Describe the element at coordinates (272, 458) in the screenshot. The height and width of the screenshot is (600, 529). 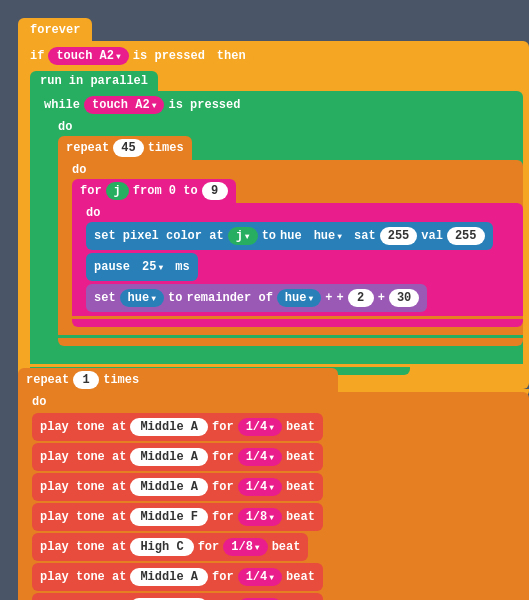
I see `duration-dropdown-1: ▼` at that location.